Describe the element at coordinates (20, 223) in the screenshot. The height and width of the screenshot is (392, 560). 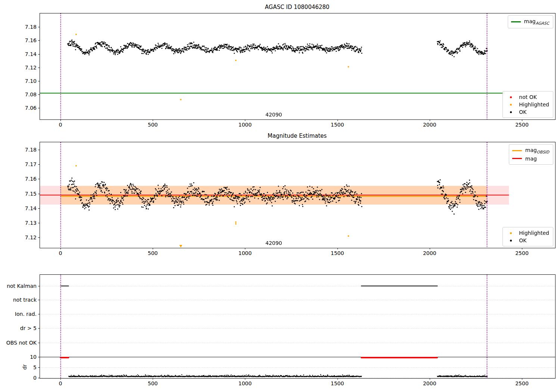
I see `y-tick-label: 7.13` at that location.